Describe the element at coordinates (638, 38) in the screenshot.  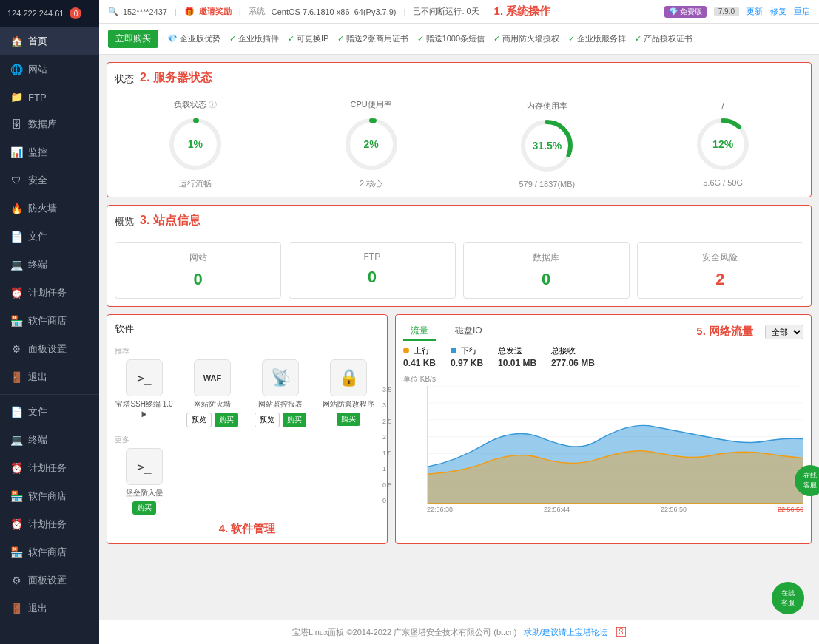
I see `check-icon-8: ✓` at that location.